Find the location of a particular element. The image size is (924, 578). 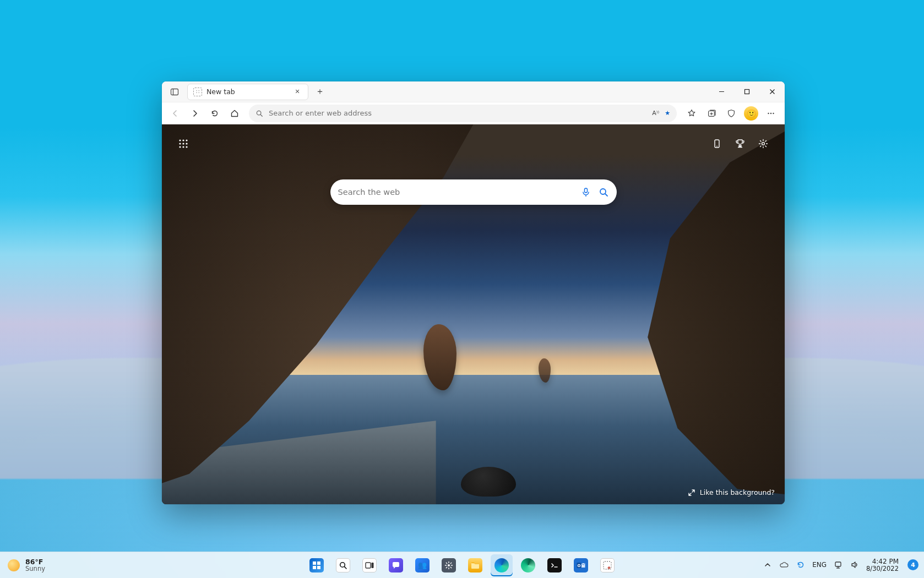

chat-button is located at coordinates (396, 565).